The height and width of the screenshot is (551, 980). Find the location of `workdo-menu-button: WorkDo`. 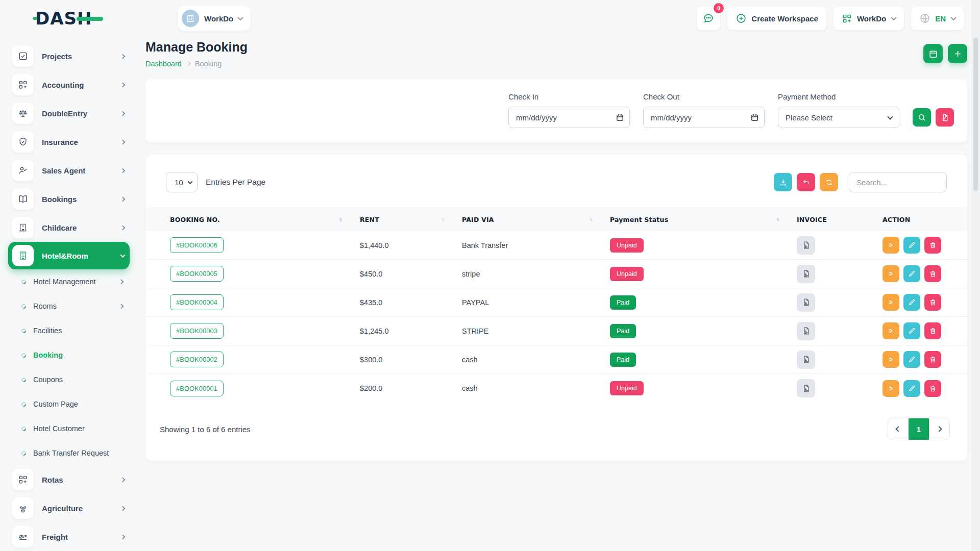

workdo-menu-button: WorkDo is located at coordinates (869, 18).